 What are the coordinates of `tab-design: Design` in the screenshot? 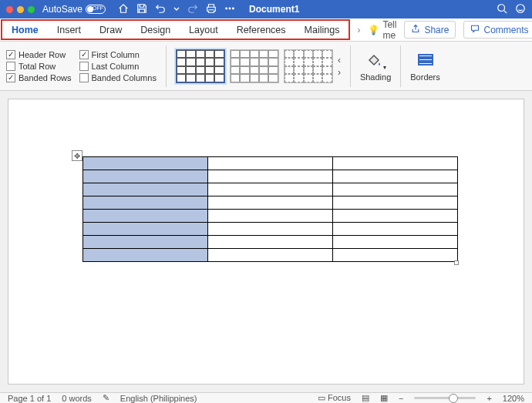 It's located at (156, 30).